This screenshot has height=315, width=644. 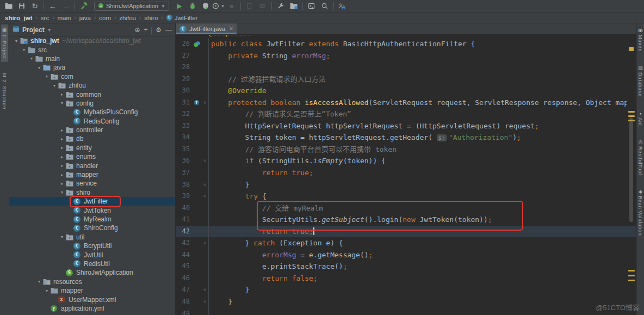 What do you see at coordinates (92, 130) in the screenshot?
I see `tree-item-controller: ▸controller` at bounding box center [92, 130].